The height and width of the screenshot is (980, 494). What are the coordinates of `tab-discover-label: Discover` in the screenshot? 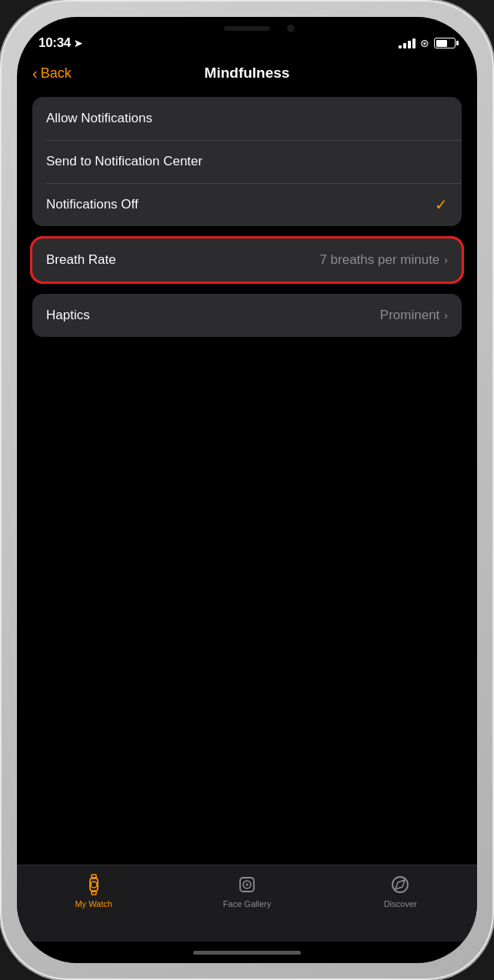 It's located at (400, 904).